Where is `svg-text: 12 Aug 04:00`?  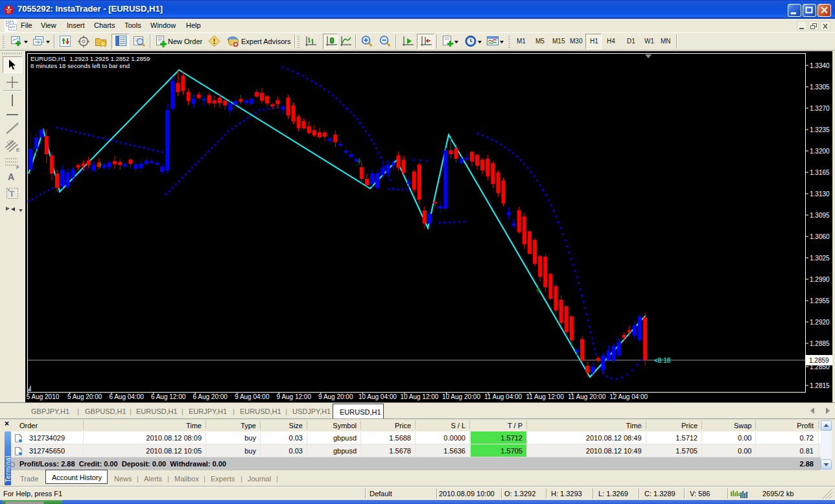
svg-text: 12 Aug 04:00 is located at coordinates (629, 396).